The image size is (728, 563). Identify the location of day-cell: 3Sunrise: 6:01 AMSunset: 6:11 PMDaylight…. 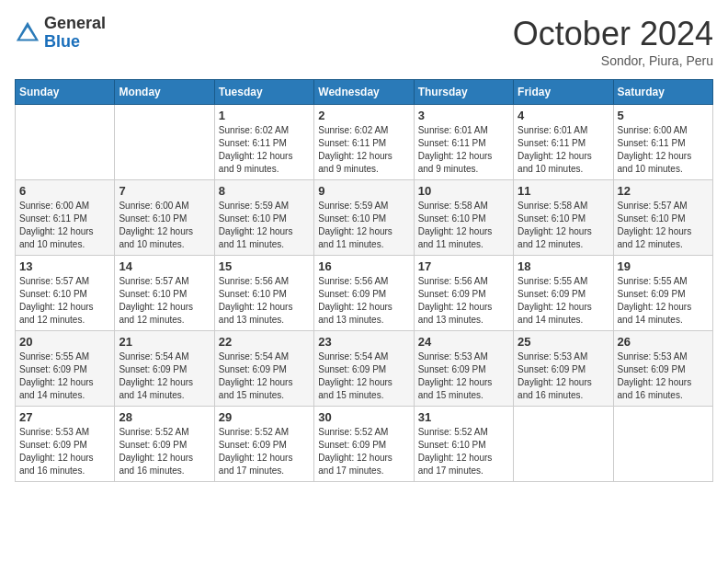
(463, 143).